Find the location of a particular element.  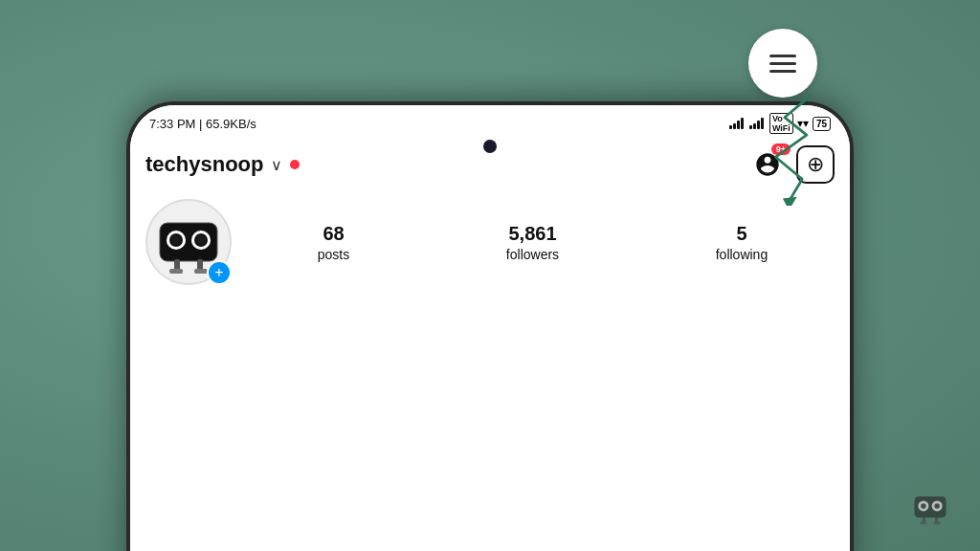

avatar-wrapper: + is located at coordinates (189, 242).